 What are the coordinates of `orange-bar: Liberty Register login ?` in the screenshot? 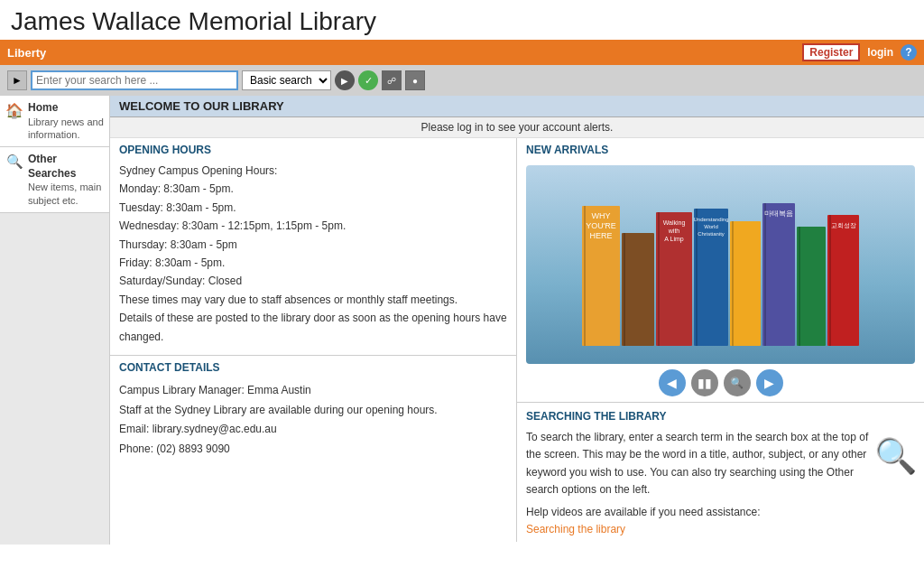 It's located at (462, 52).